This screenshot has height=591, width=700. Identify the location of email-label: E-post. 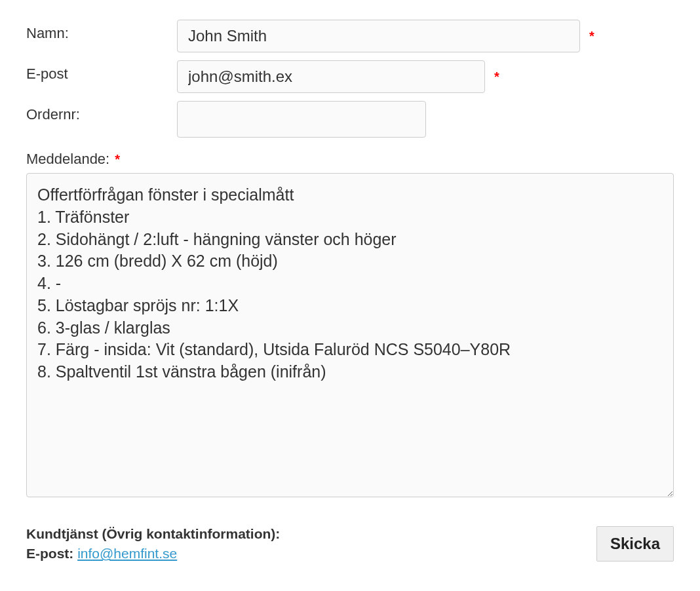
(102, 71).